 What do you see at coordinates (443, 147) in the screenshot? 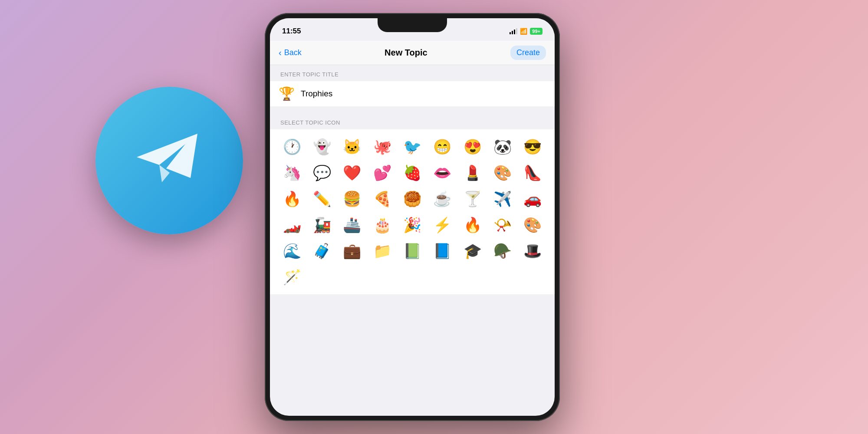
I see `emoji-grin: 😁` at bounding box center [443, 147].